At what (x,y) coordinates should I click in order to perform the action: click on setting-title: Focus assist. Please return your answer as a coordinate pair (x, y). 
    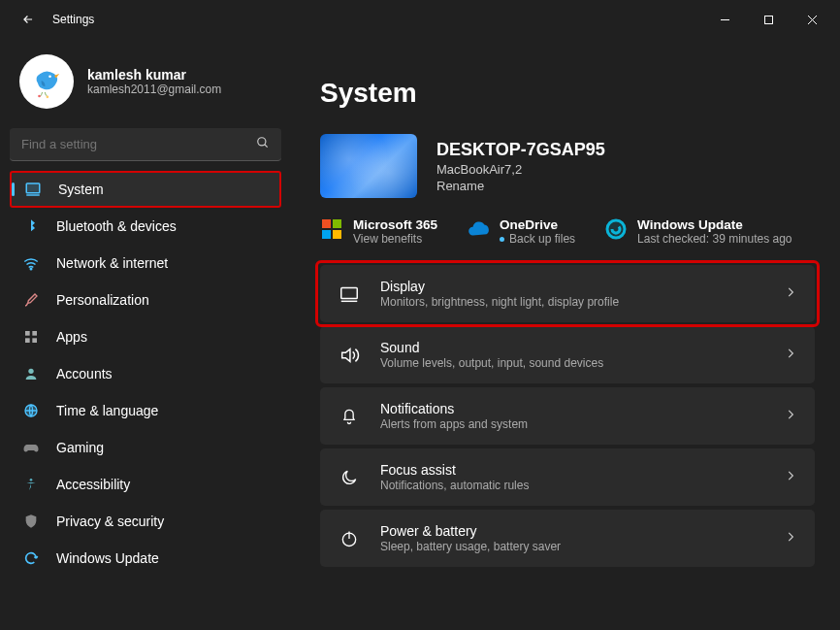
    Looking at the image, I should click on (582, 470).